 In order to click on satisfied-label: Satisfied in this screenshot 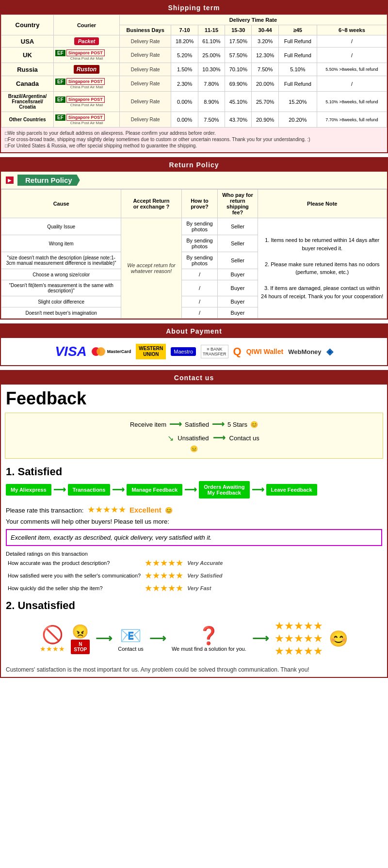, I will do `click(197, 425)`.